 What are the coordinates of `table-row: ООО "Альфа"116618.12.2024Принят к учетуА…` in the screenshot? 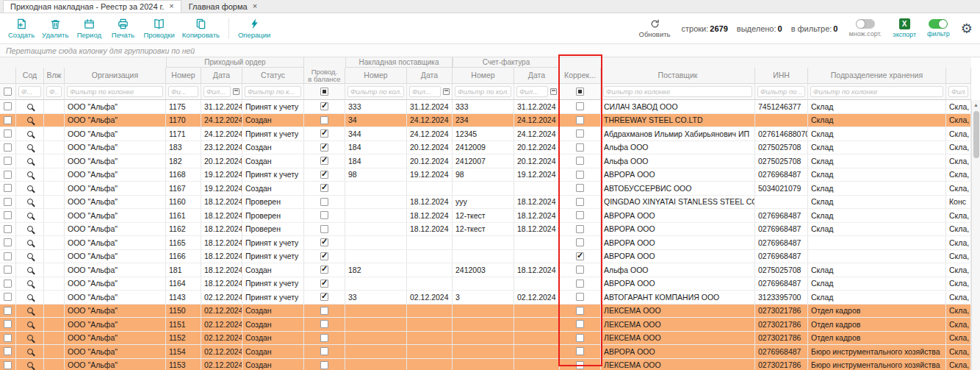 It's located at (486, 257).